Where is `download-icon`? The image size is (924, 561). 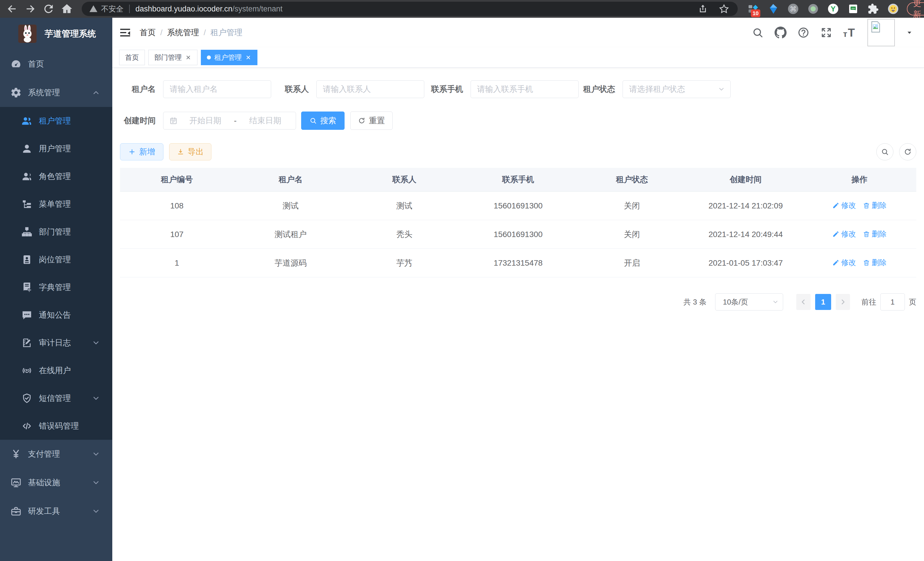
download-icon is located at coordinates (181, 152).